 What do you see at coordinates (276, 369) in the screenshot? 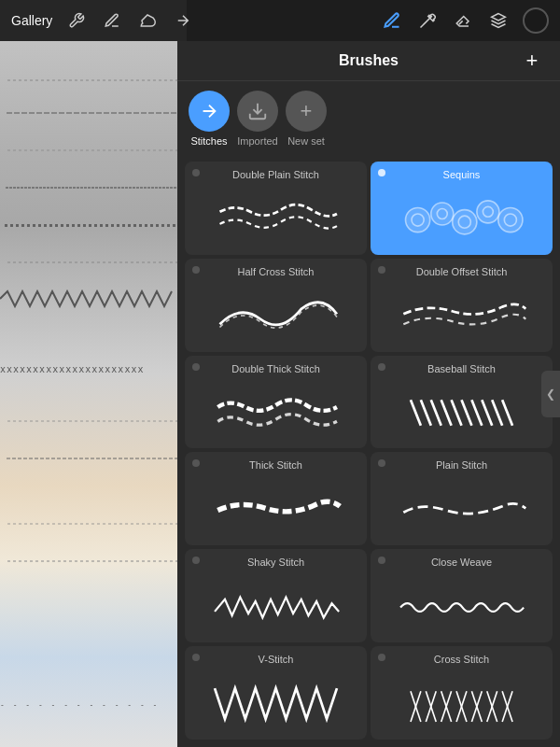
I see `brush-name: Double Thick Stitch` at bounding box center [276, 369].